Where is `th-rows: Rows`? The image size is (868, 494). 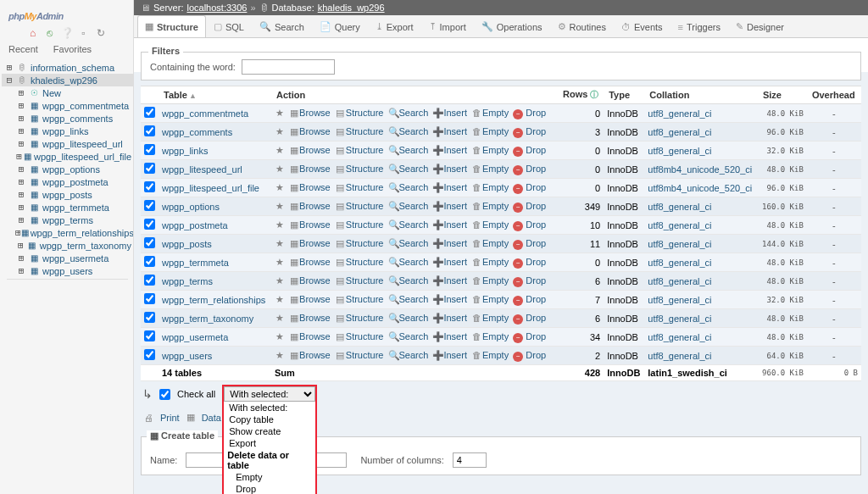
th-rows: Rows is located at coordinates (580, 95).